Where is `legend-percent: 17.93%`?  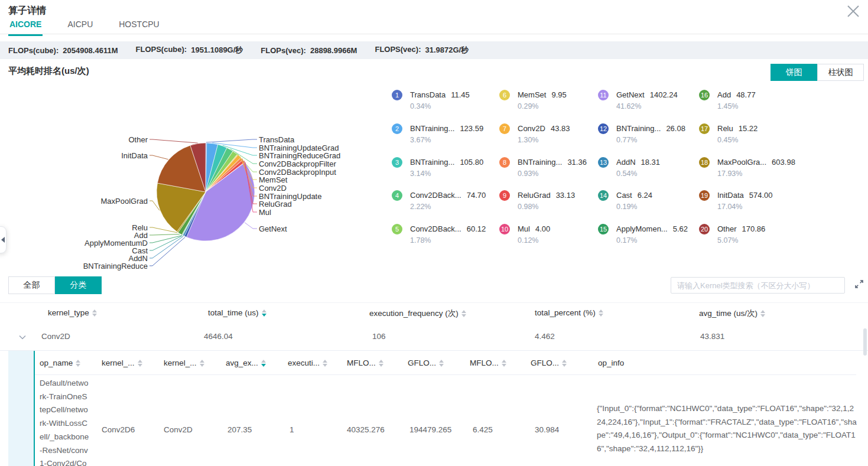 legend-percent: 17.93% is located at coordinates (756, 174).